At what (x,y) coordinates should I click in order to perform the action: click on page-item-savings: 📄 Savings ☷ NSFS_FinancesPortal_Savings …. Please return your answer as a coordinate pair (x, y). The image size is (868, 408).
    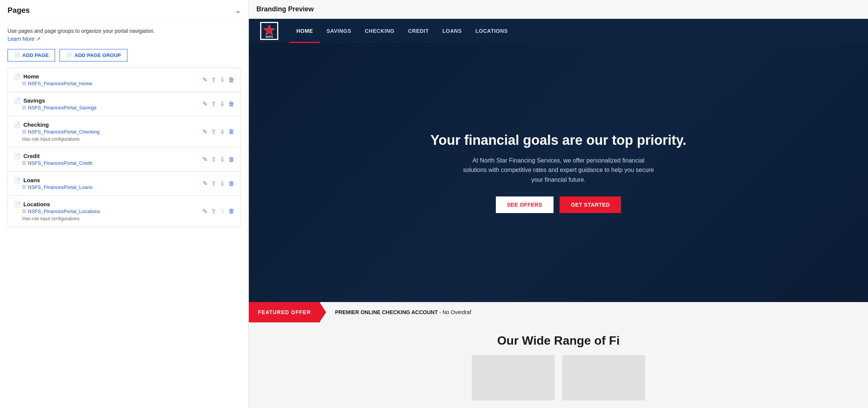
    Looking at the image, I should click on (124, 104).